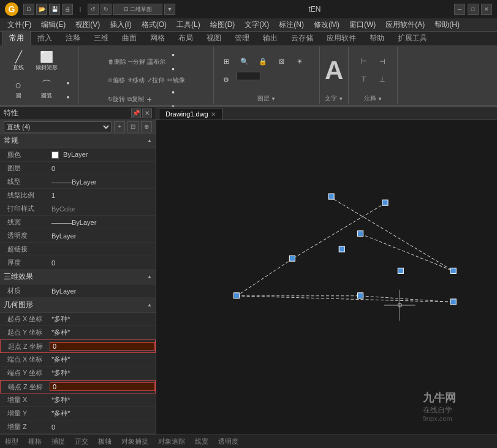  What do you see at coordinates (154, 25) in the screenshot?
I see `menu-format: 格式(O)` at bounding box center [154, 25].